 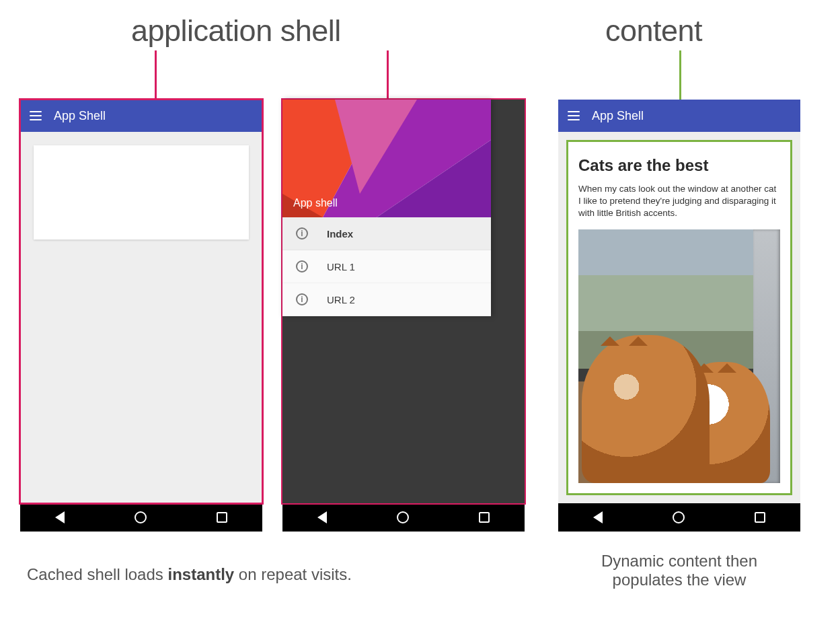 What do you see at coordinates (387, 234) in the screenshot?
I see `drawer-item-index: i Index` at bounding box center [387, 234].